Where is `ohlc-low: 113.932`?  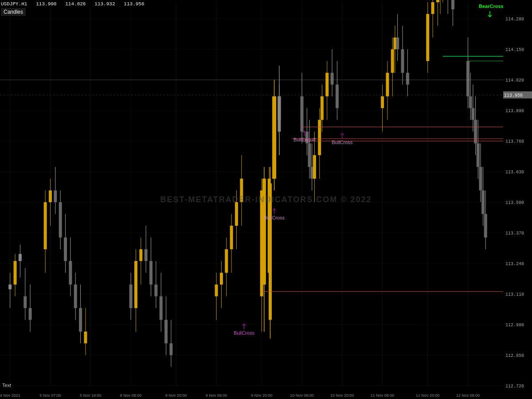 ohlc-low: 113.932 is located at coordinates (105, 4).